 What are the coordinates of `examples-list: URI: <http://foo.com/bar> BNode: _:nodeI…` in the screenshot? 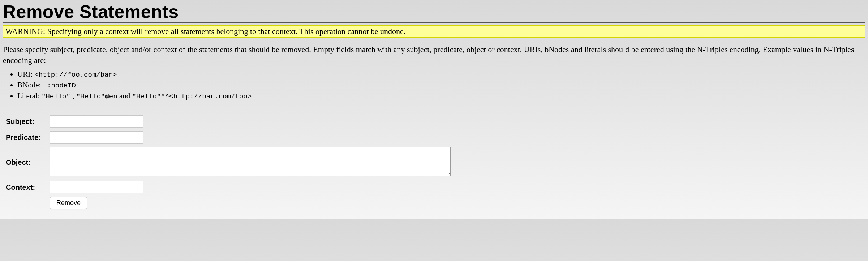 It's located at (434, 85).